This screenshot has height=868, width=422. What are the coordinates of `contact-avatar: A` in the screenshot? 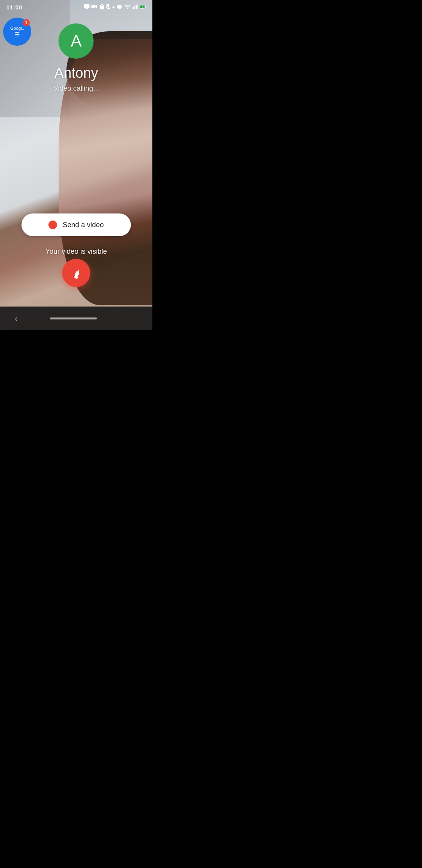 It's located at (76, 41).